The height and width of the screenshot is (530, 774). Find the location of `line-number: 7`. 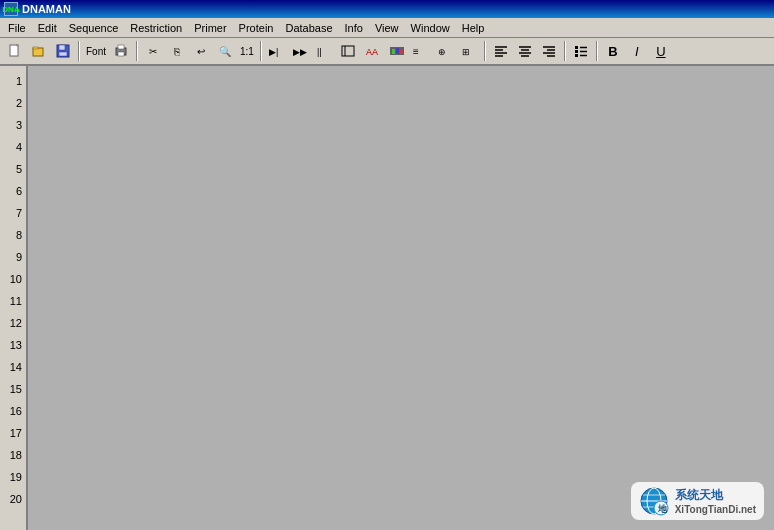

line-number: 7 is located at coordinates (13, 213).